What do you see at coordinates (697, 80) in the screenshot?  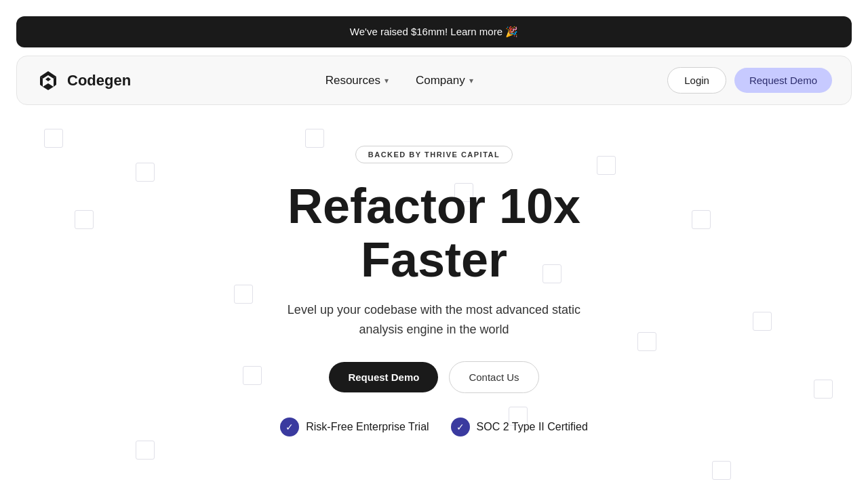 I see `login-button: Login` at bounding box center [697, 80].